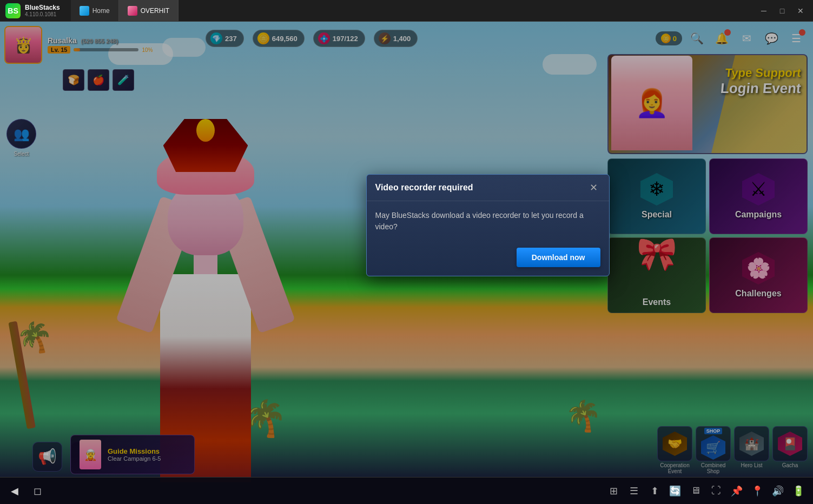 The width and height of the screenshot is (813, 504). Describe the element at coordinates (634, 491) in the screenshot. I see `taskbar-list-icon: ☰` at that location.